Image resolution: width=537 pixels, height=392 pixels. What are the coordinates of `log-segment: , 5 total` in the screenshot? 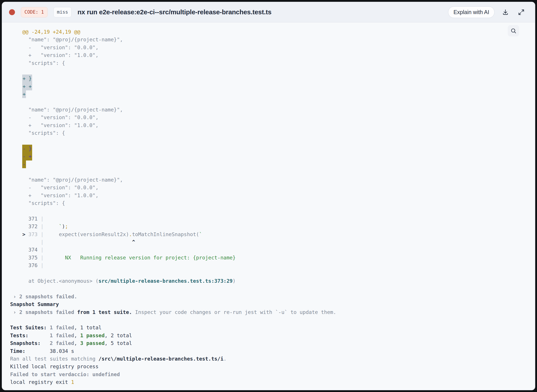 It's located at (118, 343).